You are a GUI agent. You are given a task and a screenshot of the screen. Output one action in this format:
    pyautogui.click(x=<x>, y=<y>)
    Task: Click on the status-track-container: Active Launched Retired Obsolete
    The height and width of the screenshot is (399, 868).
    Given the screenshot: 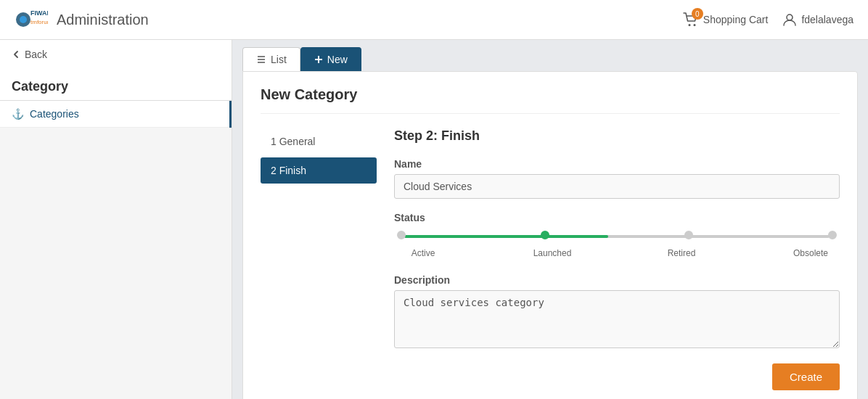 What is the action you would take?
    pyautogui.click(x=617, y=244)
    